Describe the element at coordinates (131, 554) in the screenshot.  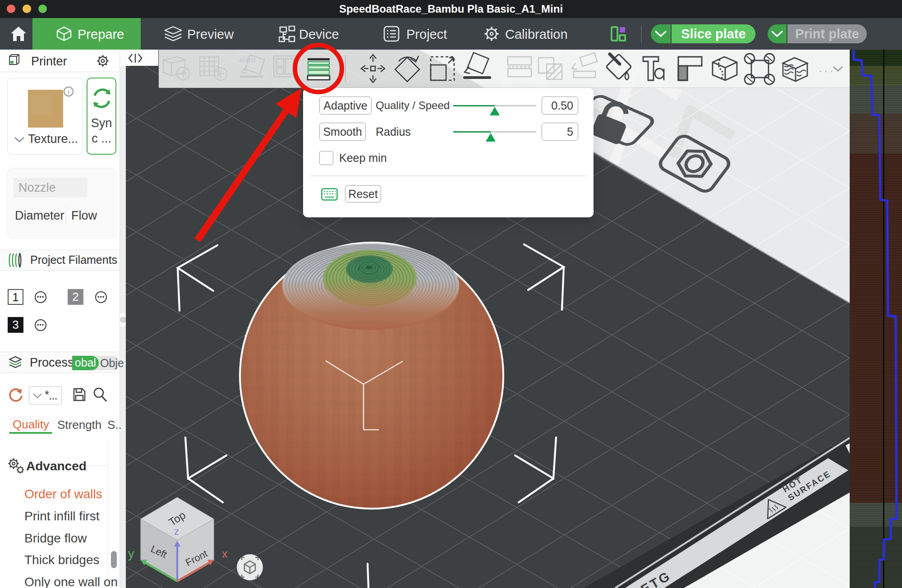
I see `svg-text: y` at that location.